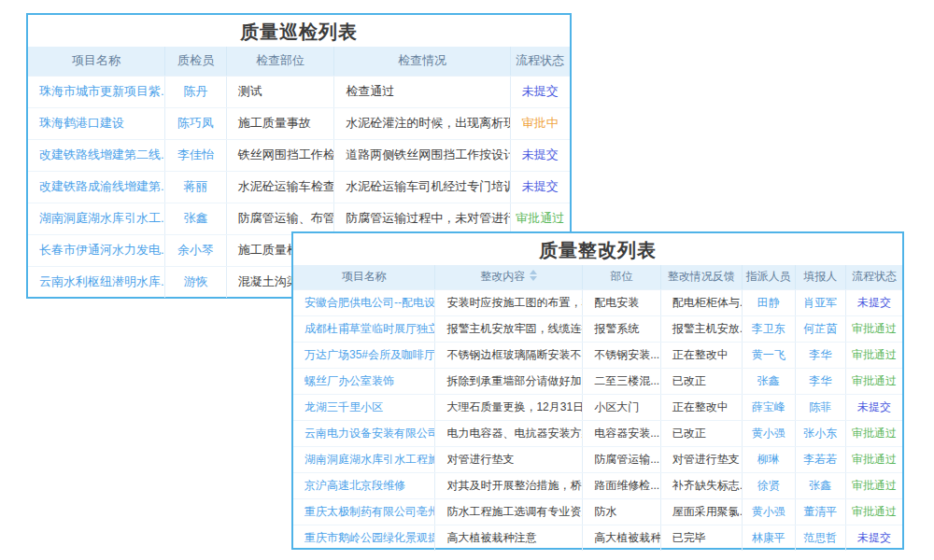 This screenshot has width=934, height=560. I want to click on reporter-name: 张鑫, so click(820, 485).